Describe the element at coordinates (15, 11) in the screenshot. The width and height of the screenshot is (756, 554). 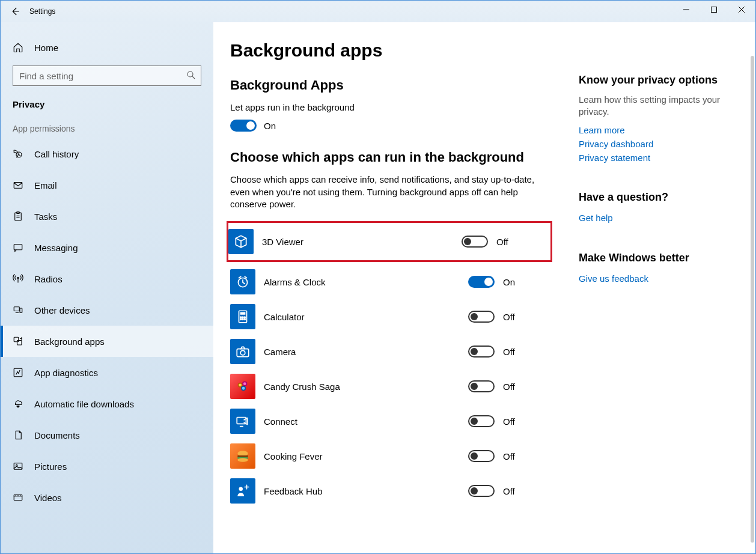
I see `back-button` at that location.